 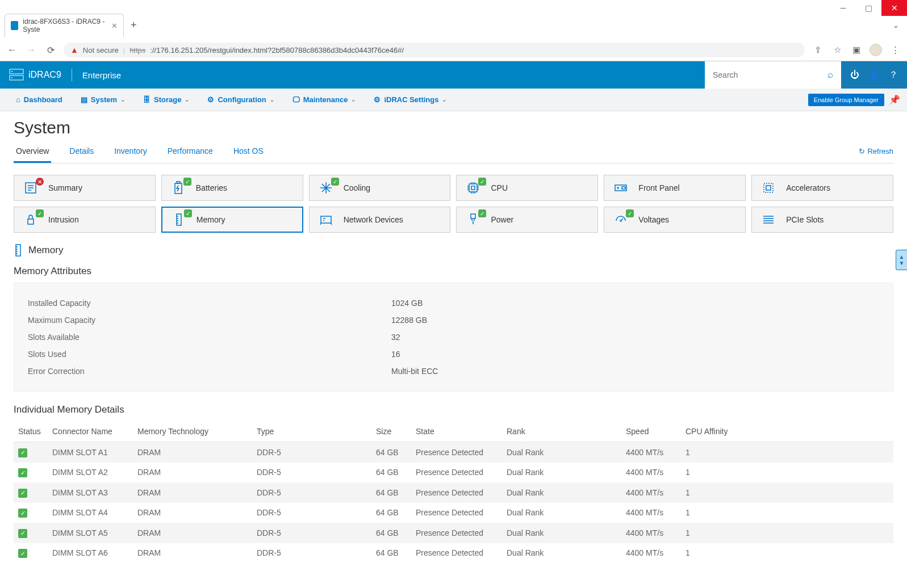 I want to click on status-error-icon: ✕, so click(x=40, y=182).